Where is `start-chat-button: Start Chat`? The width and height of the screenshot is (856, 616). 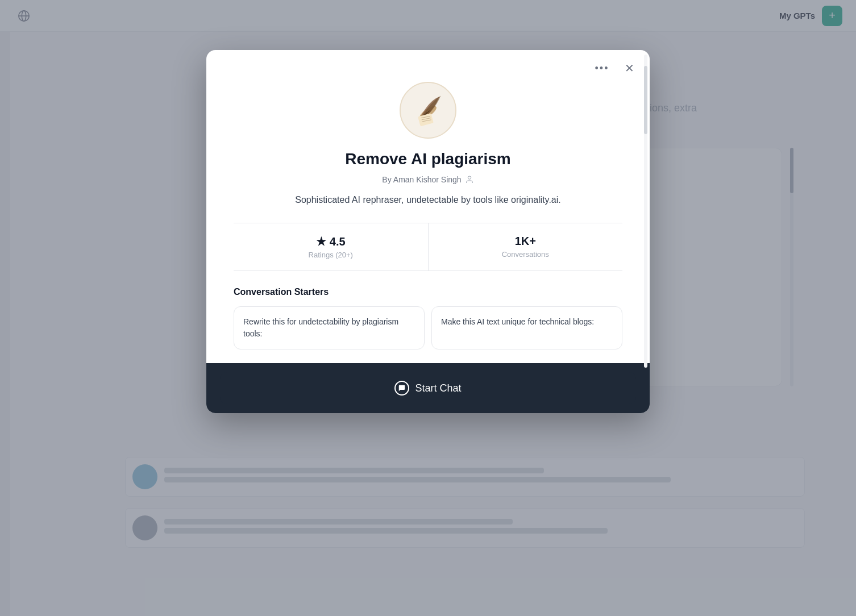 start-chat-button: Start Chat is located at coordinates (428, 388).